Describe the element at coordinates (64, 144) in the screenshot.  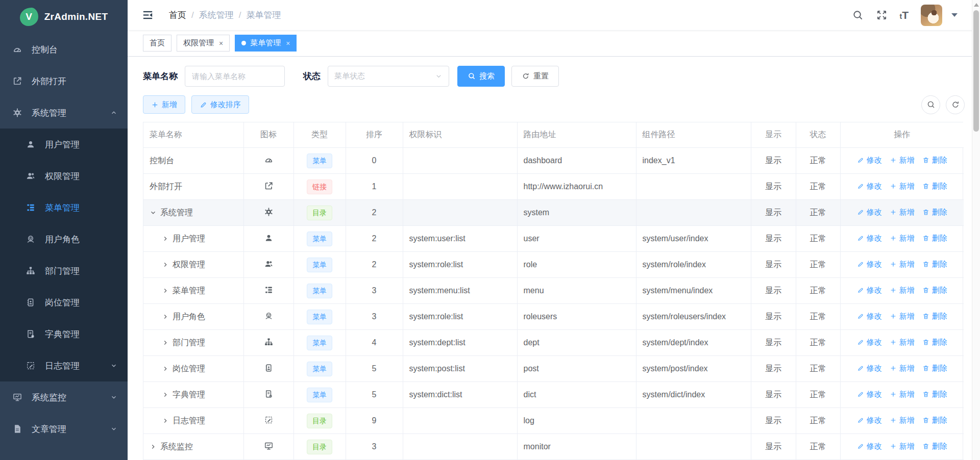
I see `sidebar-item-3: 用户管理` at that location.